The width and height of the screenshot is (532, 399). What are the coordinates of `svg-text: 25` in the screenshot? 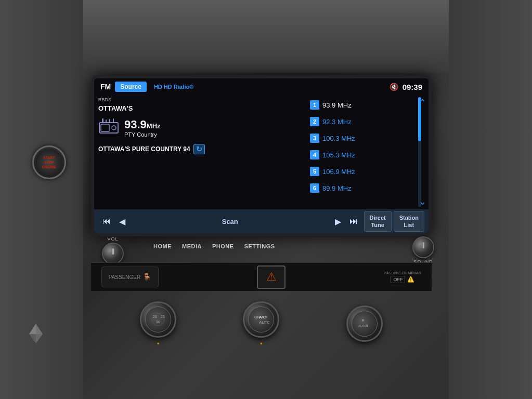 It's located at (163, 317).